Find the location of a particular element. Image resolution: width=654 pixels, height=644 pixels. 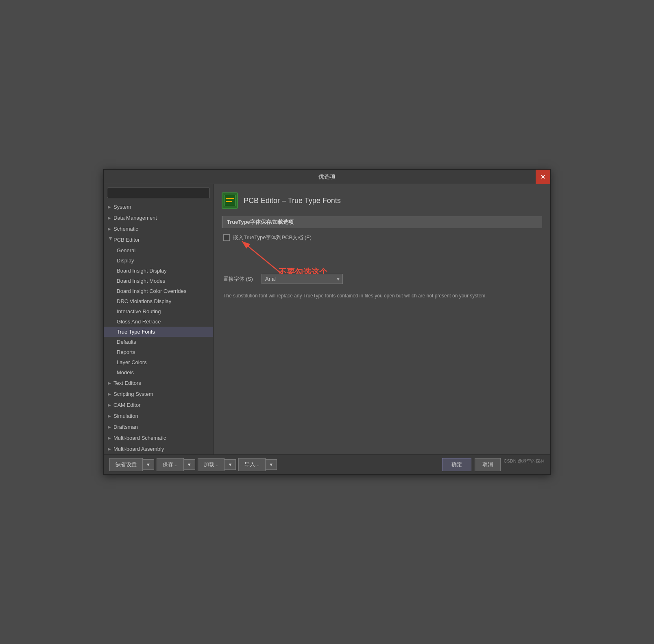

import-button: 导入... is located at coordinates (252, 465).